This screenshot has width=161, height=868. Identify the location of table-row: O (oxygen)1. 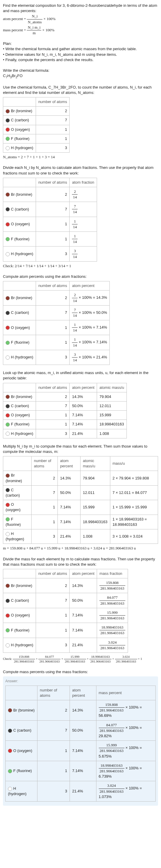
(36, 129).